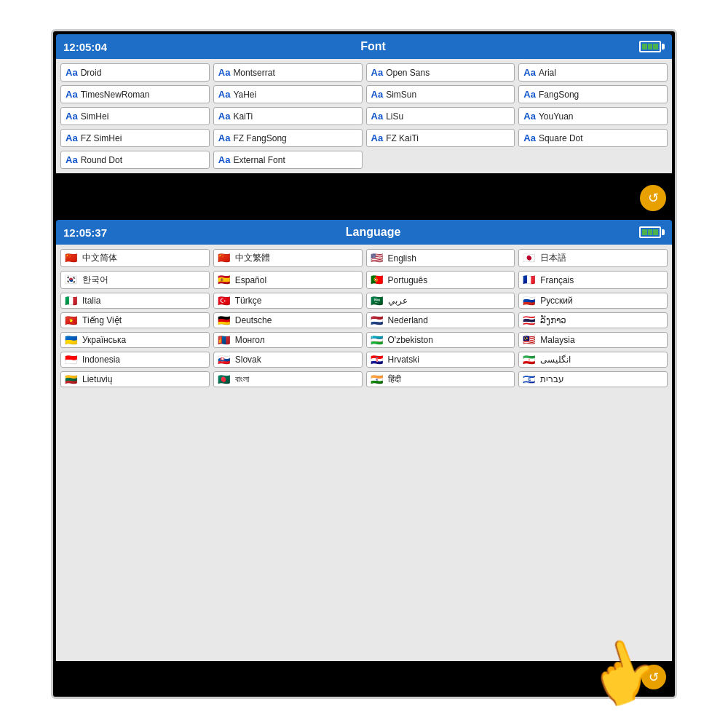 The image size is (728, 728). I want to click on flag-icon: 🇩🇪, so click(225, 320).